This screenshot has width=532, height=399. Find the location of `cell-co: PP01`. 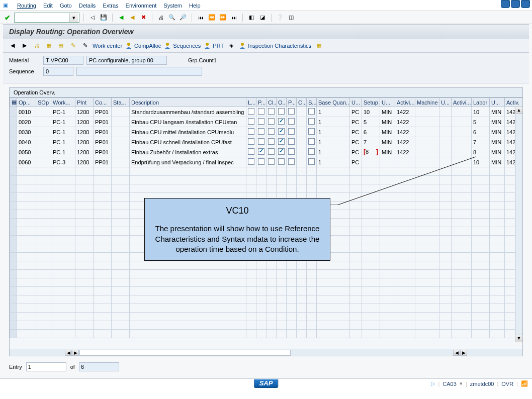

cell-co: PP01 is located at coordinates (103, 112).